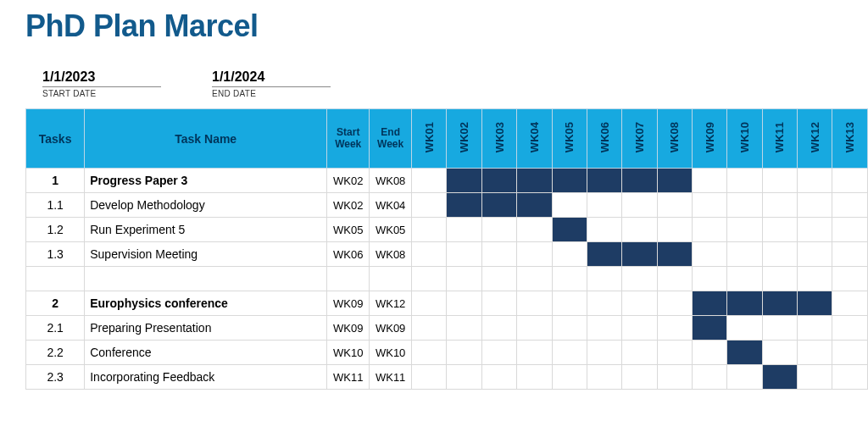 Image resolution: width=868 pixels, height=443 pixels. Describe the element at coordinates (391, 139) in the screenshot. I see `header-end-week: End Week` at that location.